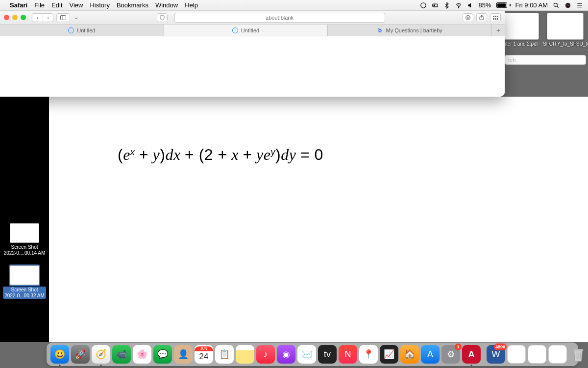 The height and width of the screenshot is (368, 588). I want to click on close-window-button, so click(7, 18).